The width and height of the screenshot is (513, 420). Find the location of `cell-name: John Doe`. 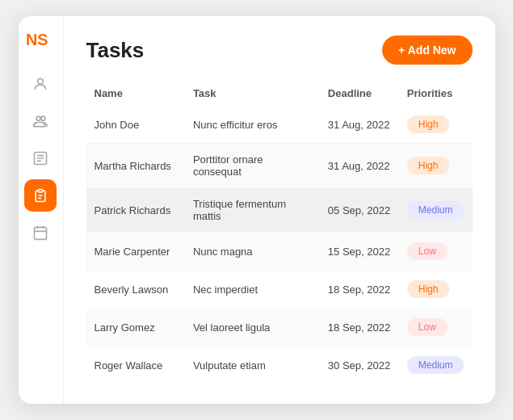

cell-name: John Doe is located at coordinates (136, 124).